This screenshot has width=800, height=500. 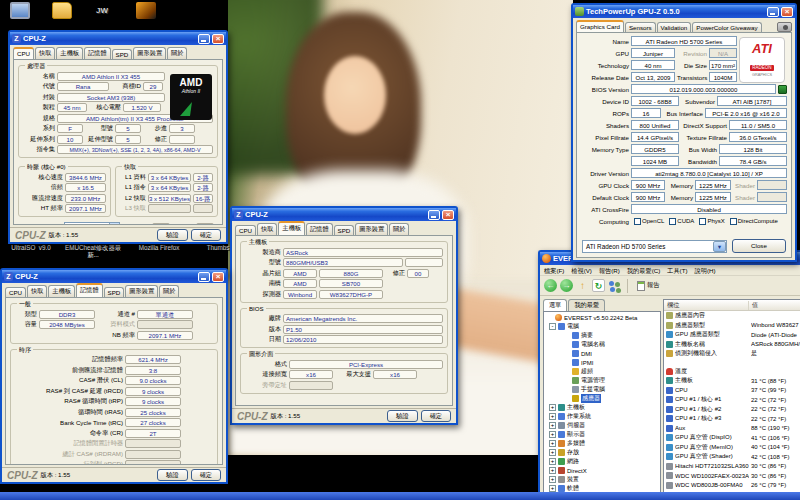 I want to click on sensor-row: 主機板 31 °C (88 °F), so click(x=732, y=381).